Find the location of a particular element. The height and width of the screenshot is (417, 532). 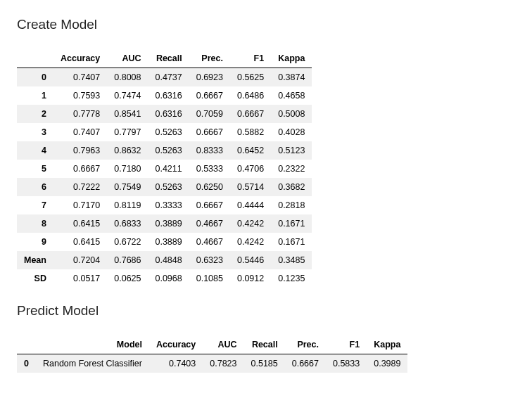

cell-acc: 0.6667 is located at coordinates (80, 169).